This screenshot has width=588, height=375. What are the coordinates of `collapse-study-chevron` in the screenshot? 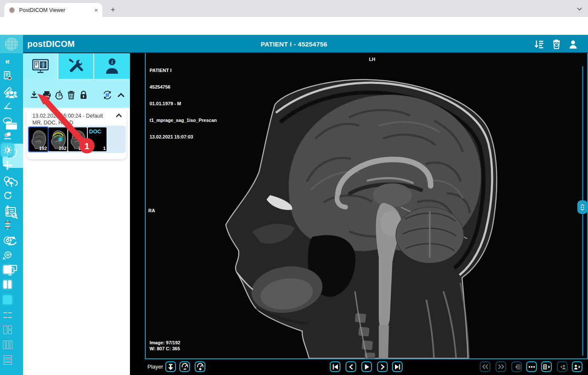 It's located at (119, 115).